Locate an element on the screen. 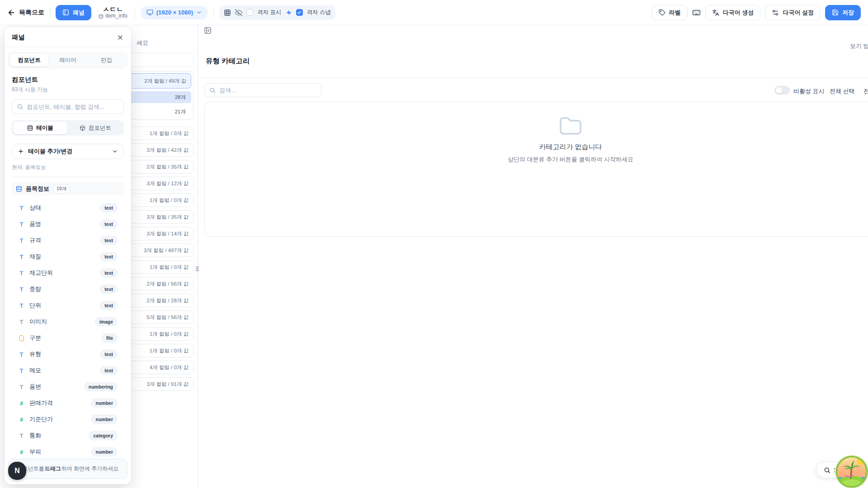 The width and height of the screenshot is (868, 488). panel-button-label: 패널 is located at coordinates (79, 13).